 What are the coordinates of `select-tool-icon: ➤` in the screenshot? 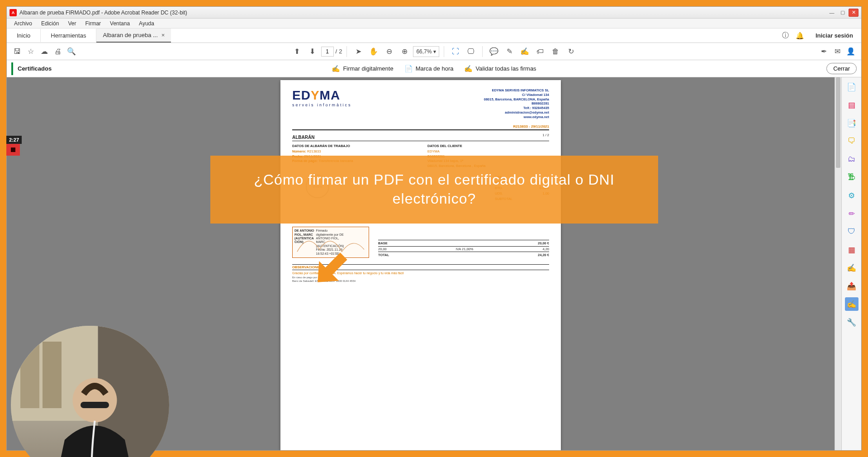 It's located at (358, 52).